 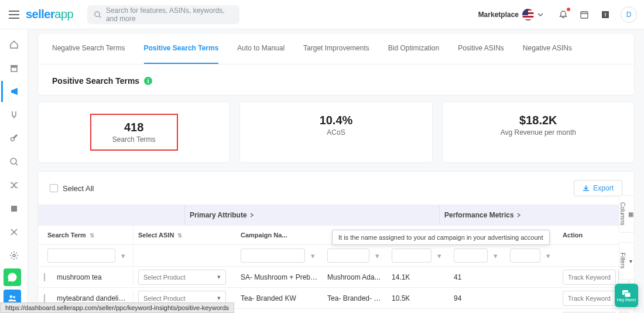 What do you see at coordinates (14, 209) in the screenshot?
I see `data-icon` at bounding box center [14, 209].